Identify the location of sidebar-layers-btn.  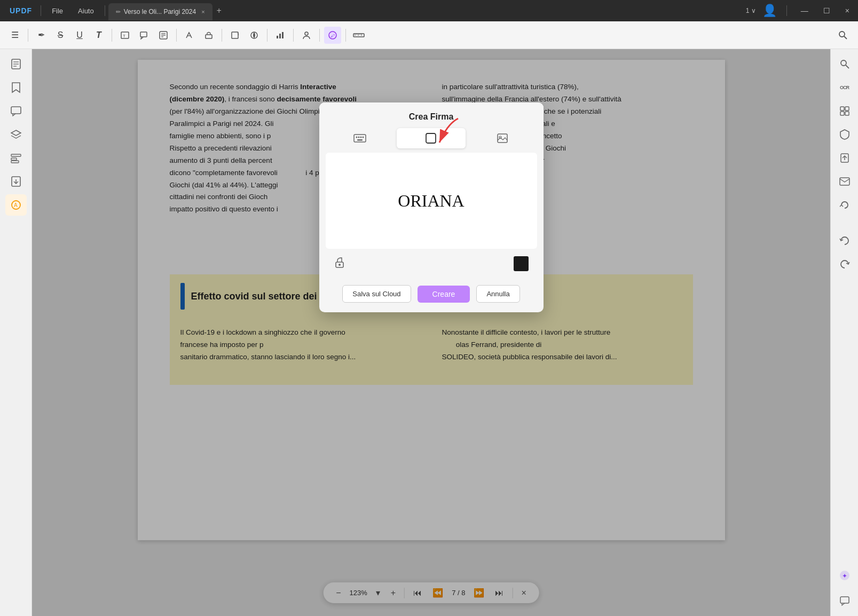
(16, 135).